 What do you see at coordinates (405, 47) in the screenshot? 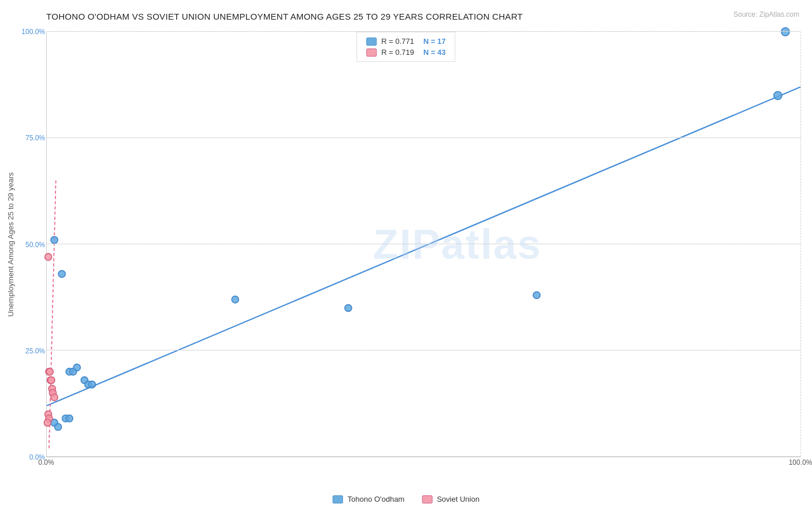
I see `legend-box: R = 0.771 N = 17 R = 0.719 N = 43` at bounding box center [405, 47].